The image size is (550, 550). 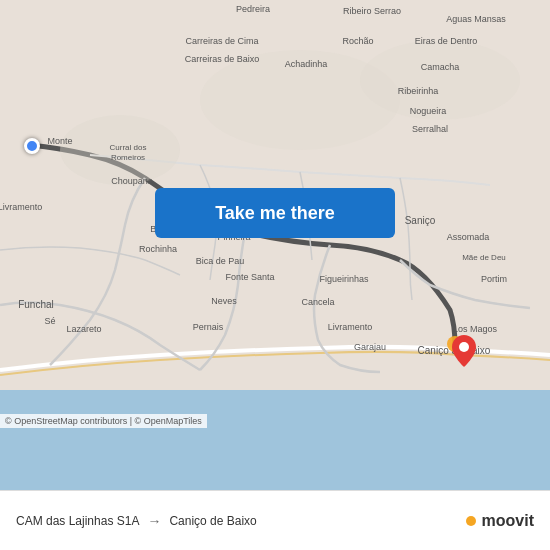 What do you see at coordinates (418, 91) in the screenshot?
I see `svg-text: Ribeirinha` at bounding box center [418, 91].